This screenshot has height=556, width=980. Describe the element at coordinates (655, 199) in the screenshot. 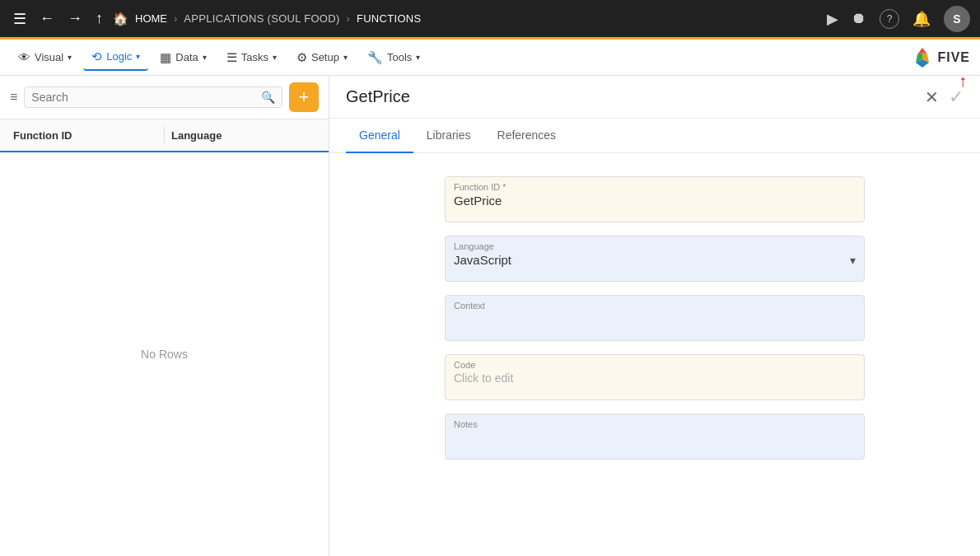

I see `function-id-field: Function ID * GetPrice` at that location.